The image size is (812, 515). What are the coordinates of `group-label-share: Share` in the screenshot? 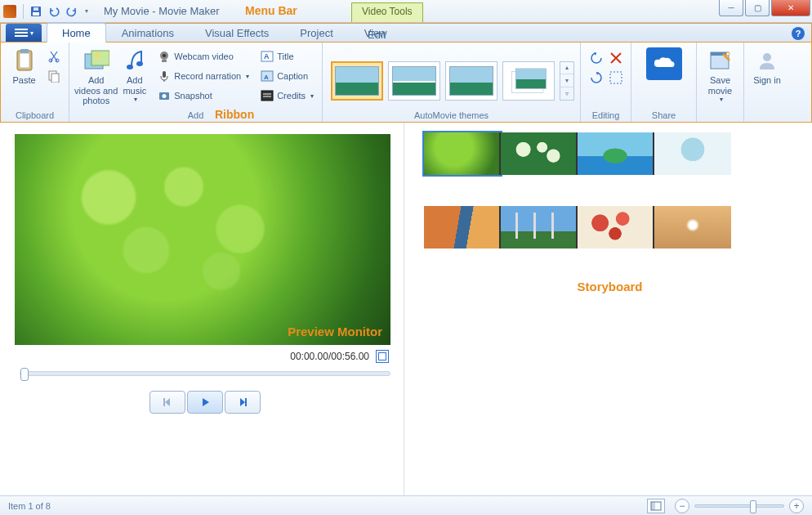 It's located at (663, 116).